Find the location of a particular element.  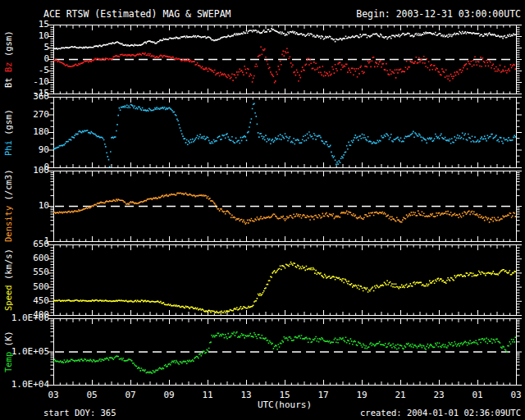

series-temp is located at coordinates (285, 353).